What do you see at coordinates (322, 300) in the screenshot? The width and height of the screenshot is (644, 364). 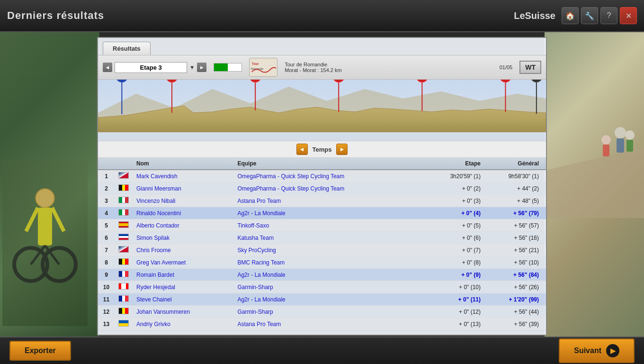 I see `table-row: 11 Steve Chainel Ag2r - La Mondiale + 0"…` at bounding box center [322, 300].